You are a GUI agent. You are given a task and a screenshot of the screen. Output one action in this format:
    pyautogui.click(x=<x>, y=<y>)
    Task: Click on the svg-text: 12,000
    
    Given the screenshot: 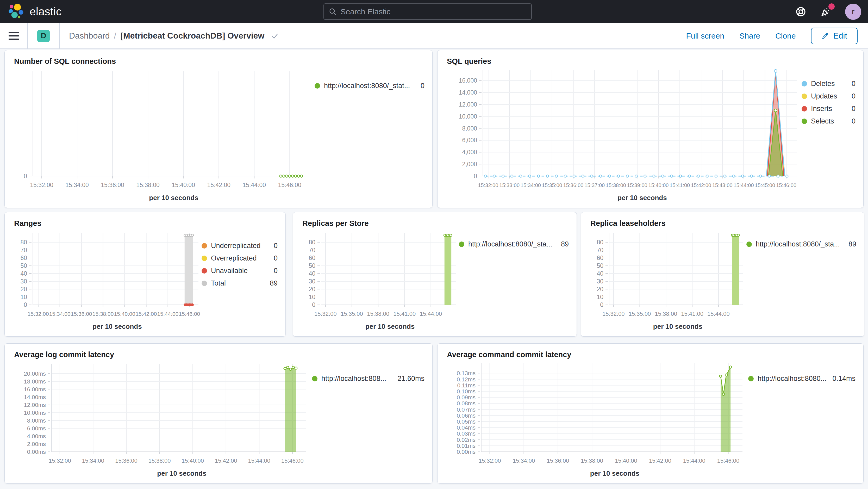 What is the action you would take?
    pyautogui.click(x=468, y=104)
    